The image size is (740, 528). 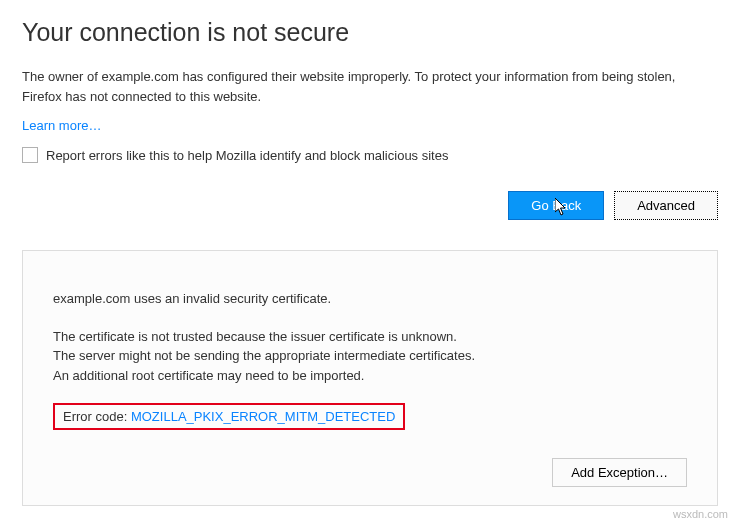 I want to click on cert-reason-1: The certificate is not trusted because t…, so click(x=370, y=337).